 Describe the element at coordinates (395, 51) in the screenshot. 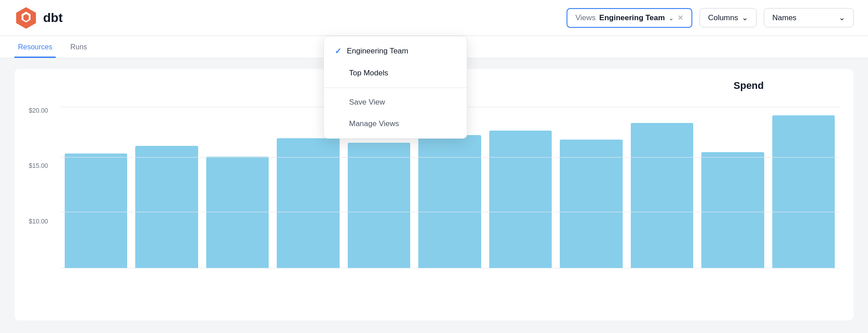

I see `dropdown-item-engineering-team: ✓ Engineering Team` at that location.